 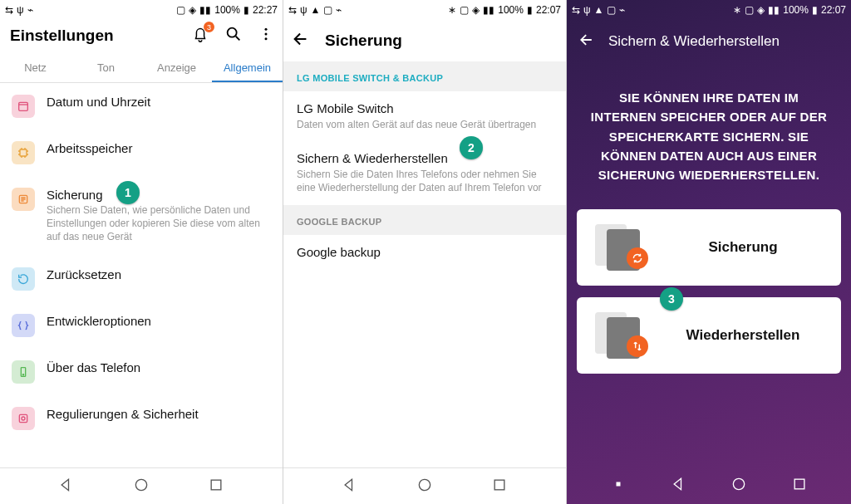 I want to click on item-reset: Zurücksetzen, so click(x=141, y=279).